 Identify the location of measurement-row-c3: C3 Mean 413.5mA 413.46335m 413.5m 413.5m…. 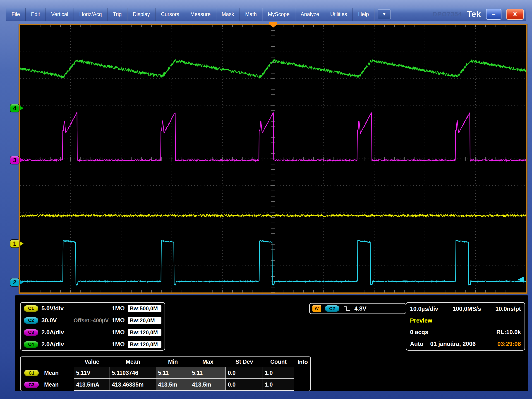
(166, 385).